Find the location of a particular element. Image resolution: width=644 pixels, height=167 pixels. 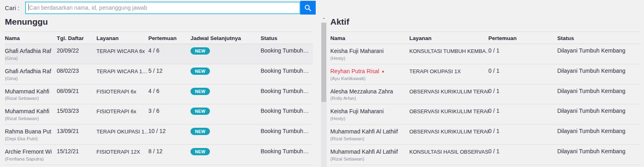

patient-name-cell: Reyhan Putra Risal▲ (Ayu Kartikawati) is located at coordinates (370, 74).